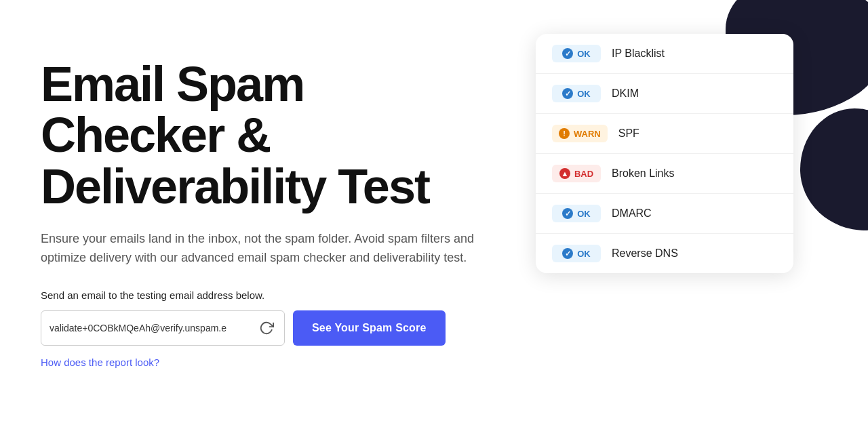  I want to click on report-link: How does the report look?, so click(258, 362).